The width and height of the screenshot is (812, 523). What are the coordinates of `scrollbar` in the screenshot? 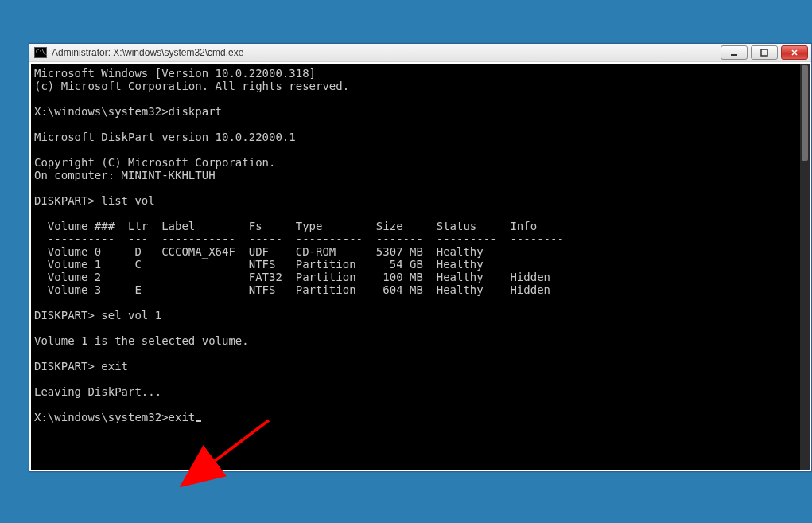 It's located at (805, 267).